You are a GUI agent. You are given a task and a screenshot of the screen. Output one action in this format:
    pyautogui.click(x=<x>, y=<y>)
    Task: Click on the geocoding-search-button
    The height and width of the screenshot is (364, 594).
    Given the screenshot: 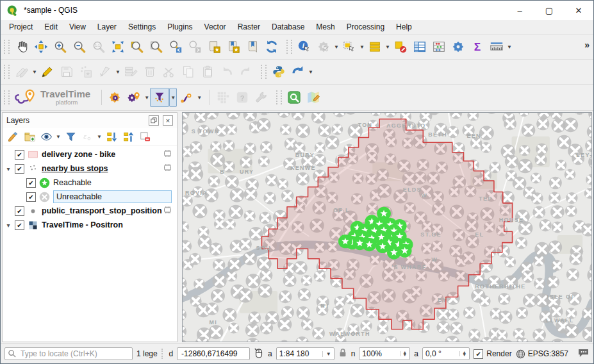 What is the action you would take?
    pyautogui.click(x=294, y=97)
    